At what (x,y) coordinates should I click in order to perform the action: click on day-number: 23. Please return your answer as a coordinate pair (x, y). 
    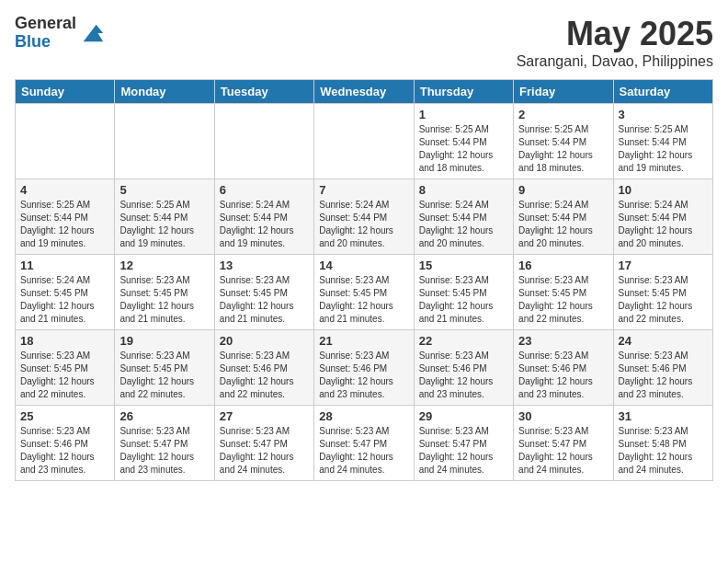
    Looking at the image, I should click on (563, 340).